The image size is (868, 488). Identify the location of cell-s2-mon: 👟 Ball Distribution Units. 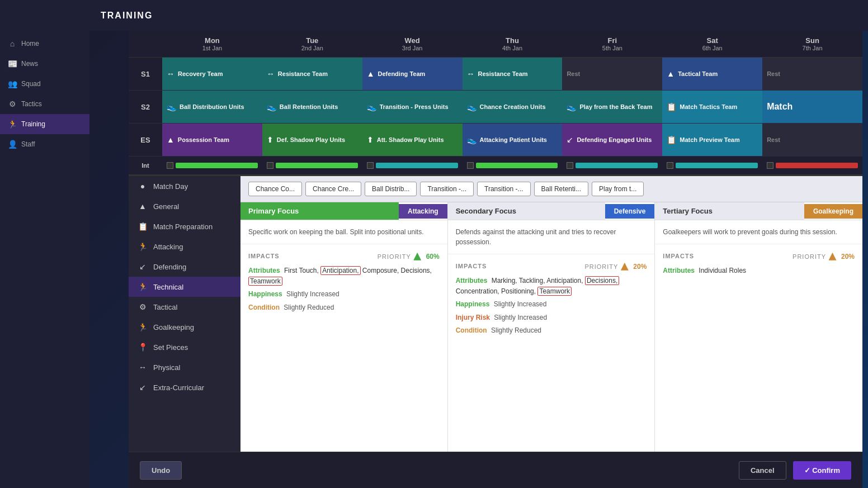
(213, 107).